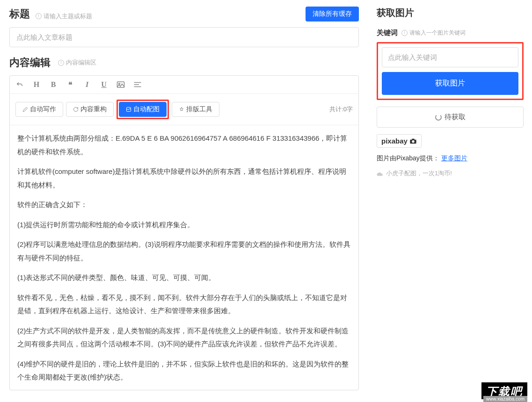  Describe the element at coordinates (450, 158) in the screenshot. I see `image-source-line: 图片由Pixabay提供： 更多图片` at that location.